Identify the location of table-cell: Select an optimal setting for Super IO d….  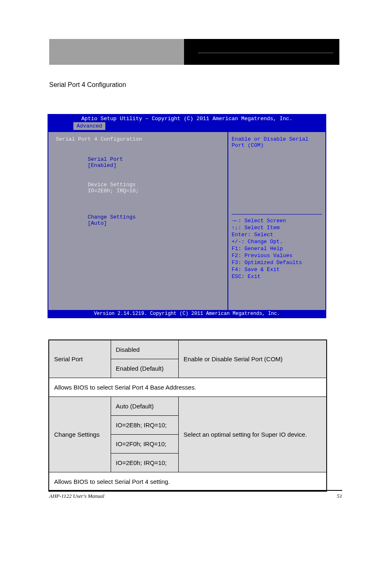
(252, 435).